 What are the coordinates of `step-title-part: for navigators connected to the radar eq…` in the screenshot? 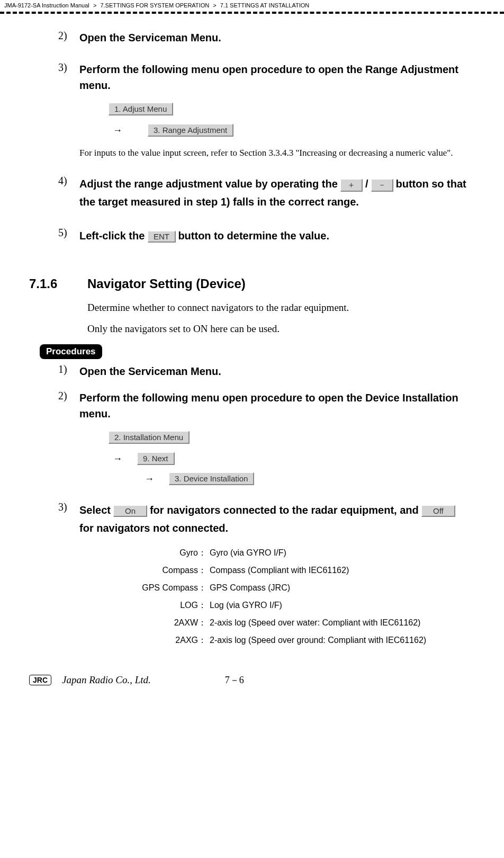 It's located at (286, 510).